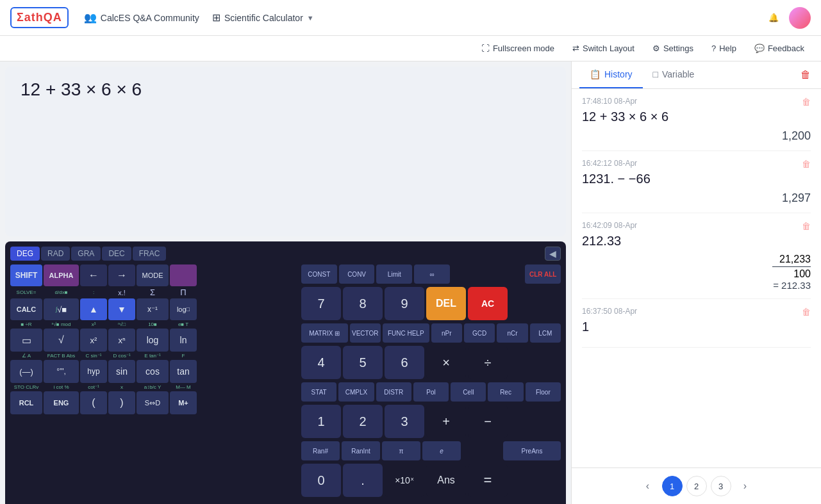 Image resolution: width=821 pixels, height=504 pixels. I want to click on ans-button: Ans, so click(446, 480).